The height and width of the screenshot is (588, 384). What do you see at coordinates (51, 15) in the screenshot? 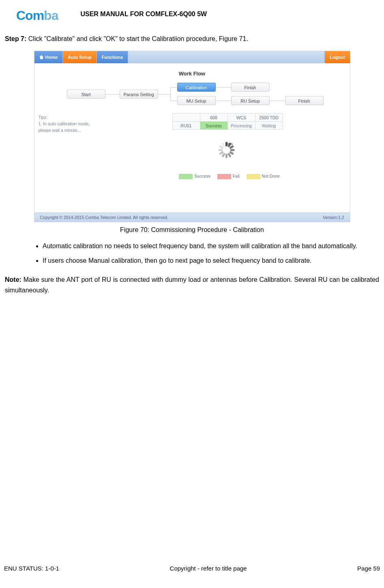
I see `logo-part-b: ba` at bounding box center [51, 15].